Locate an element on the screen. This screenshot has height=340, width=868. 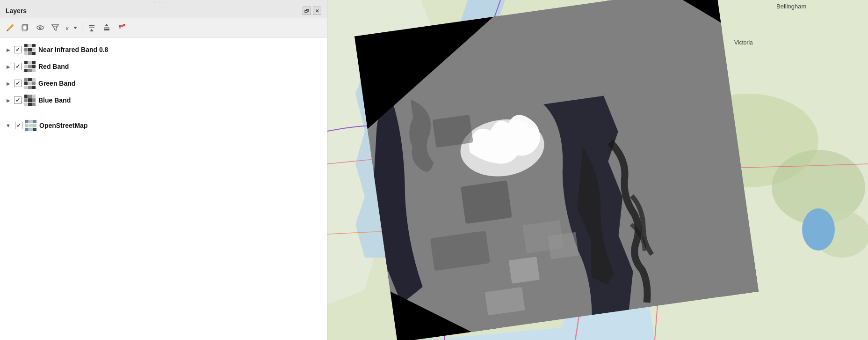
layer-icon-near-infrared is located at coordinates (30, 50).